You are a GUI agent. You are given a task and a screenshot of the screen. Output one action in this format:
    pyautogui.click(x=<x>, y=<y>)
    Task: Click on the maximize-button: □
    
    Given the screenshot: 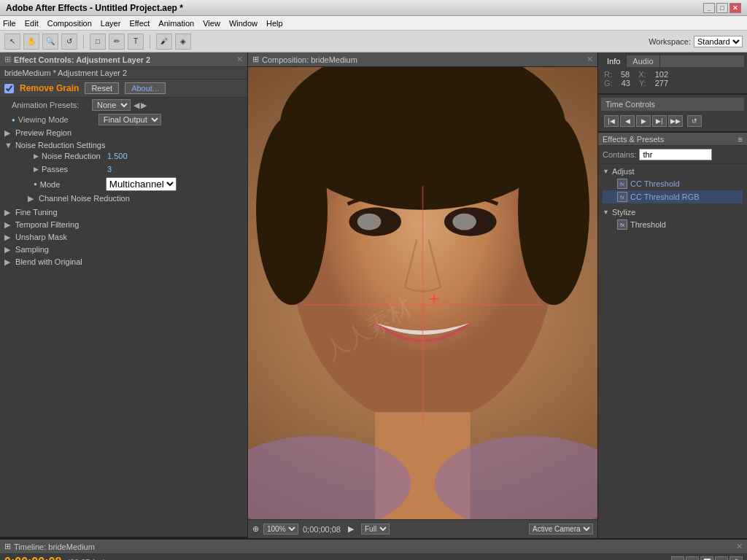 What is the action you would take?
    pyautogui.click(x=722, y=8)
    